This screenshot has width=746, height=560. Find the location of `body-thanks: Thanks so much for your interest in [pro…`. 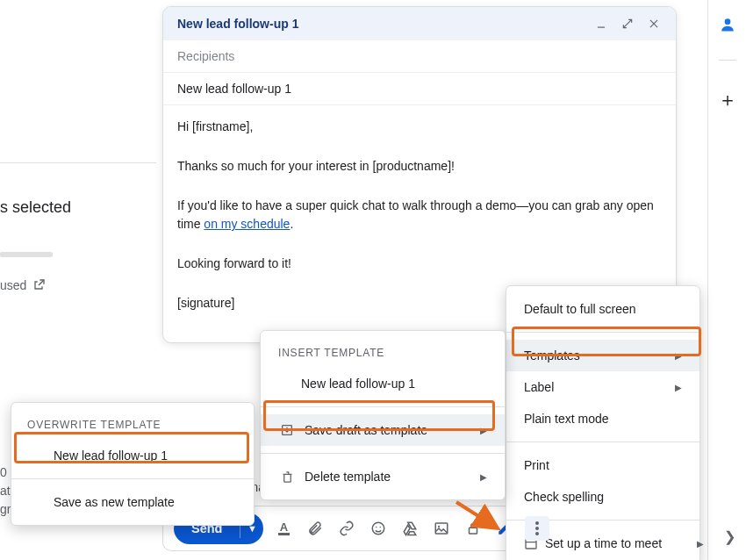

body-thanks: Thanks so much for your interest in [pro… is located at coordinates (420, 167).